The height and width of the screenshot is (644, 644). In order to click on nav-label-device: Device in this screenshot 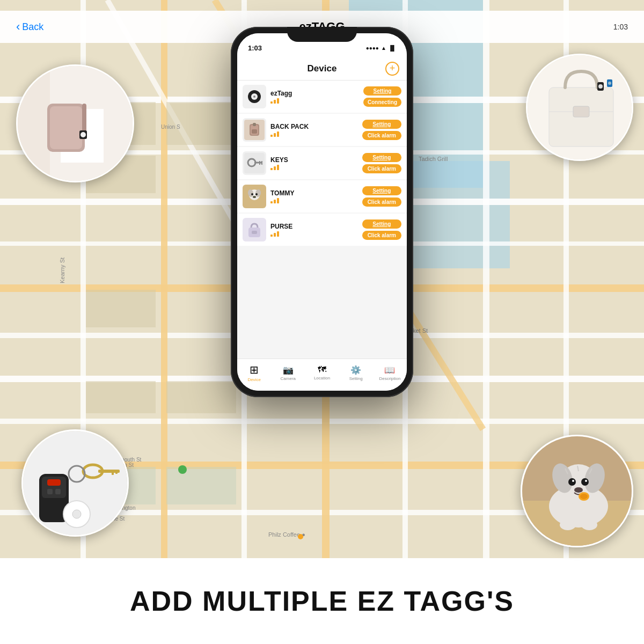, I will do `click(254, 380)`.